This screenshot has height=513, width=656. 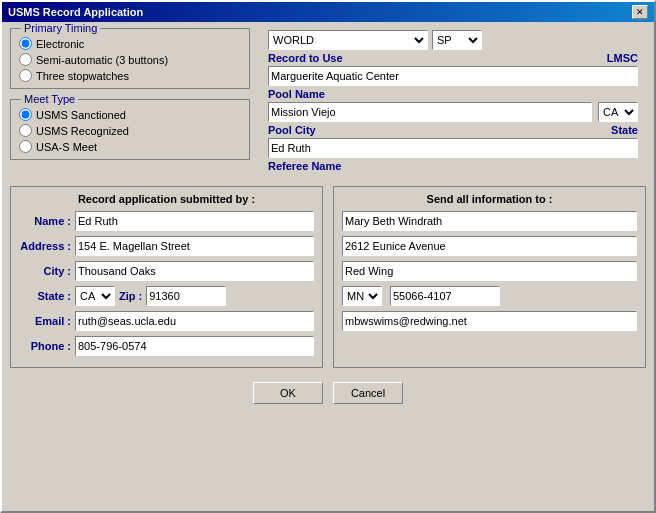 I want to click on pool-name-label: Pool Name, so click(x=296, y=94).